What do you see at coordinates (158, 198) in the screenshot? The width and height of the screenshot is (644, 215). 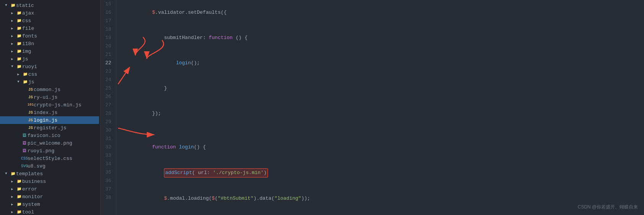 I see `code-token` at bounding box center [158, 198].